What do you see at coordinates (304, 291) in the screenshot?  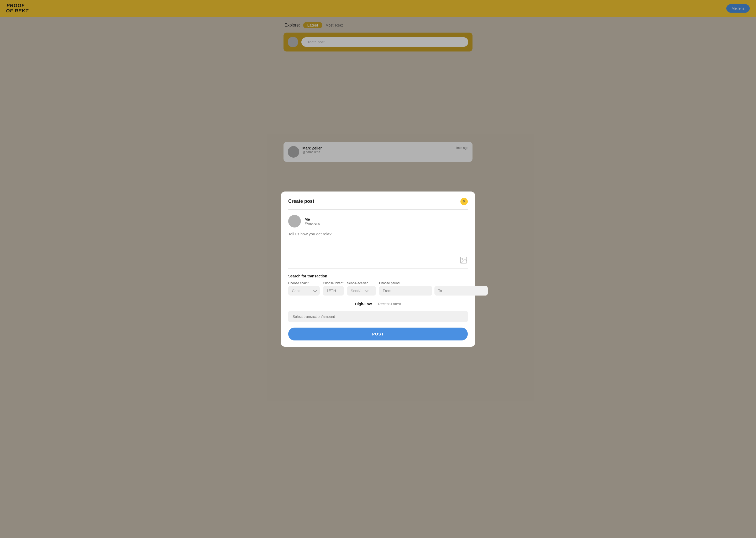 I see `chain-select: Chain` at bounding box center [304, 291].